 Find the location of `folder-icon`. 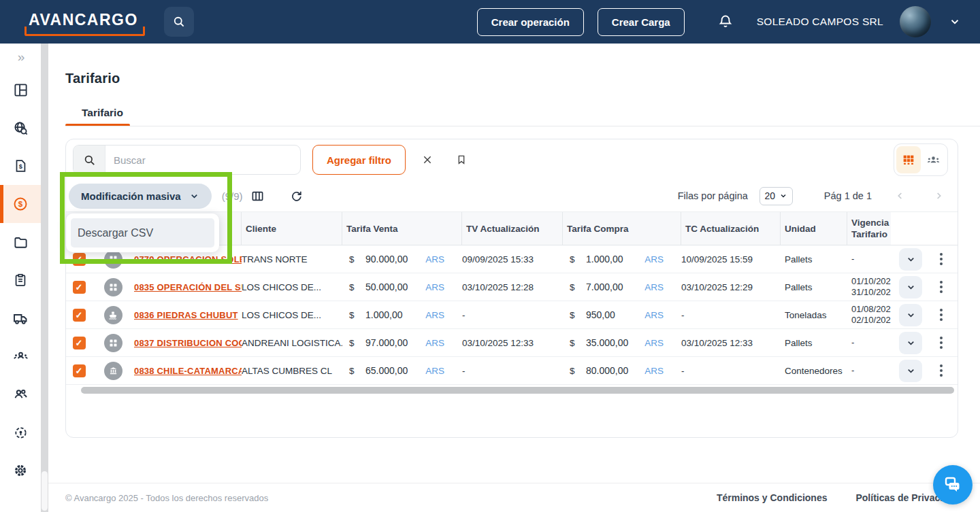

folder-icon is located at coordinates (20, 242).